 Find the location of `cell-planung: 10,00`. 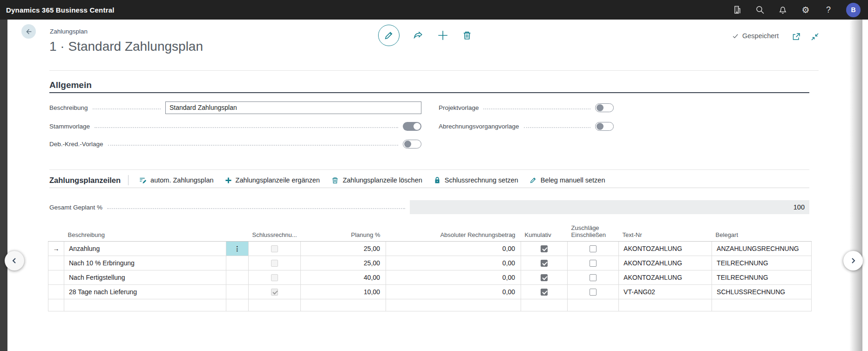

cell-planung: 10,00 is located at coordinates (344, 291).